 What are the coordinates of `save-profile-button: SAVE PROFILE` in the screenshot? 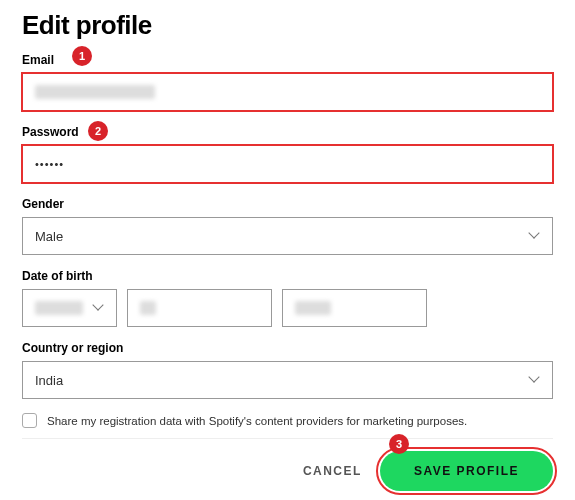 It's located at (466, 471).